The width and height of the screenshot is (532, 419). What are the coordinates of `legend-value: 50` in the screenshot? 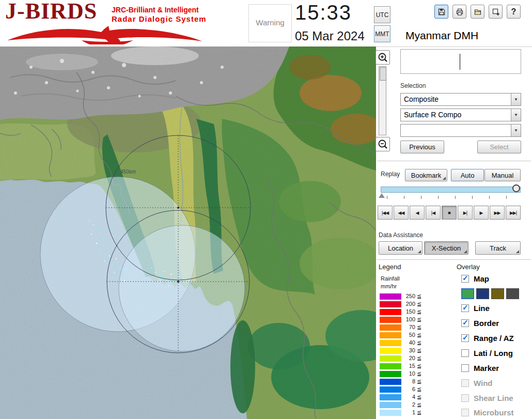 It's located at (408, 335).